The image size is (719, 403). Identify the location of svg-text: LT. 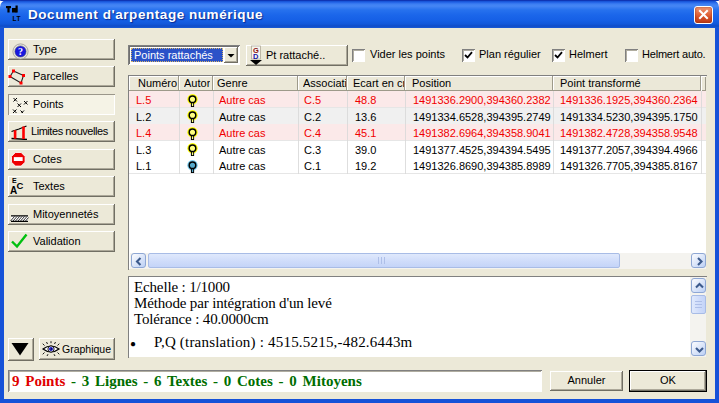
(17, 18).